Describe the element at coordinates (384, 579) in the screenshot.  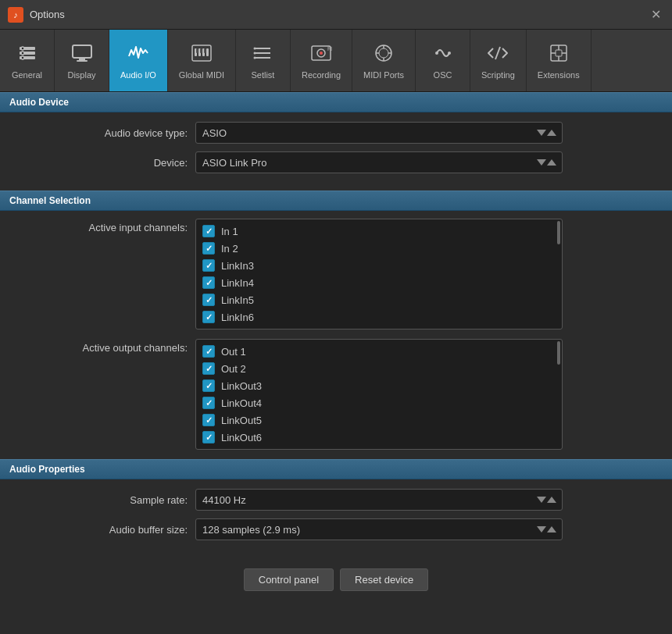
I see `reset-device-button: Reset device` at that location.